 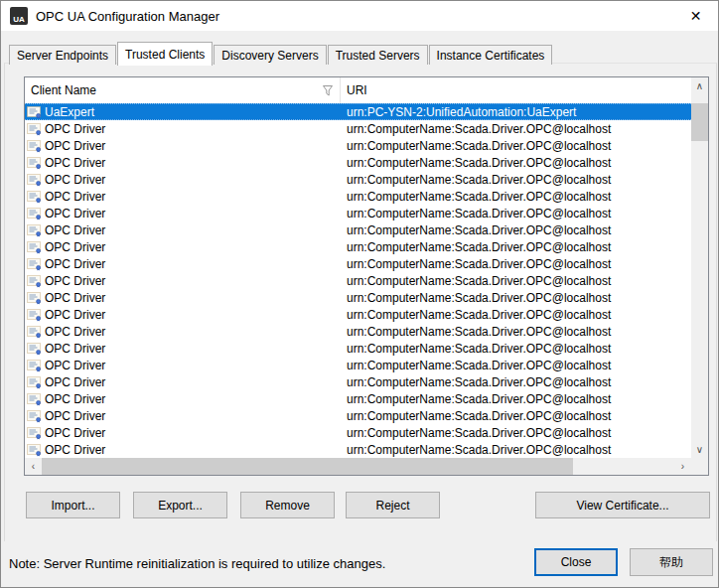 What do you see at coordinates (516, 112) in the screenshot?
I see `uri-cell: urn:PC-YSN-2:UnifiedAutomation:UaExpert` at bounding box center [516, 112].